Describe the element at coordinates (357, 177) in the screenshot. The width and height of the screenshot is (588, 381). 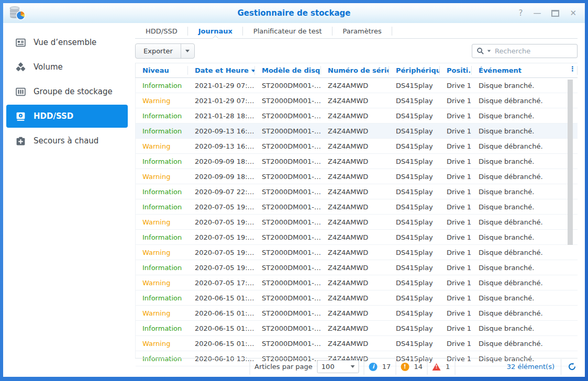
I see `table-row: Warning 2020-09-09 18:… ST2000DM001-… Z4…` at that location.